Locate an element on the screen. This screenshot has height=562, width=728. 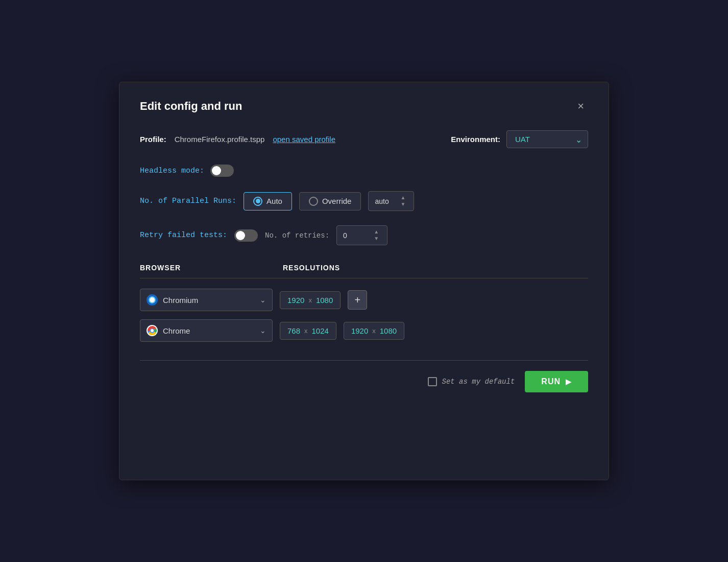
chromium-res1-height: 1080 is located at coordinates (325, 300).